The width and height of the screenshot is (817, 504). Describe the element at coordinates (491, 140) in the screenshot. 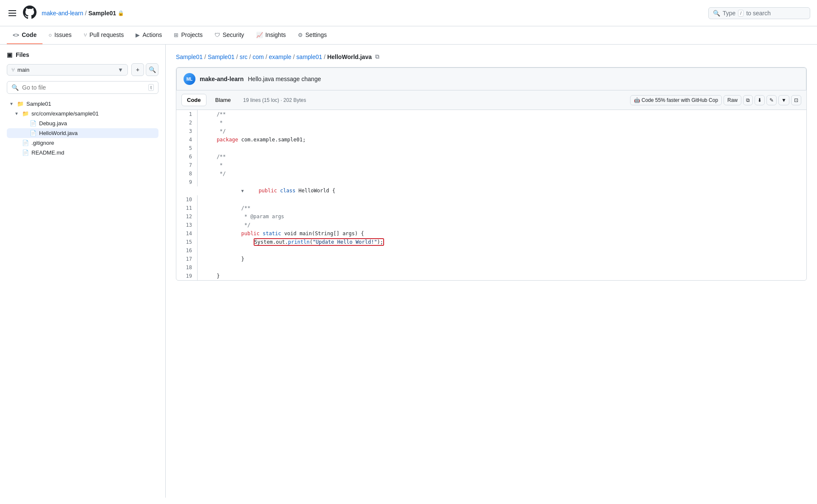

I see `code-line: 4 package com.example.sample01;` at that location.